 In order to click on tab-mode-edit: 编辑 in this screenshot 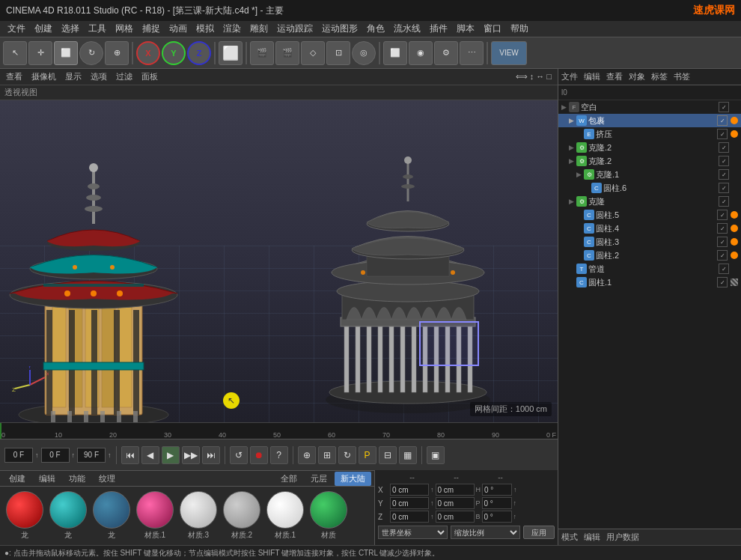, I will do `click(592, 538)`.